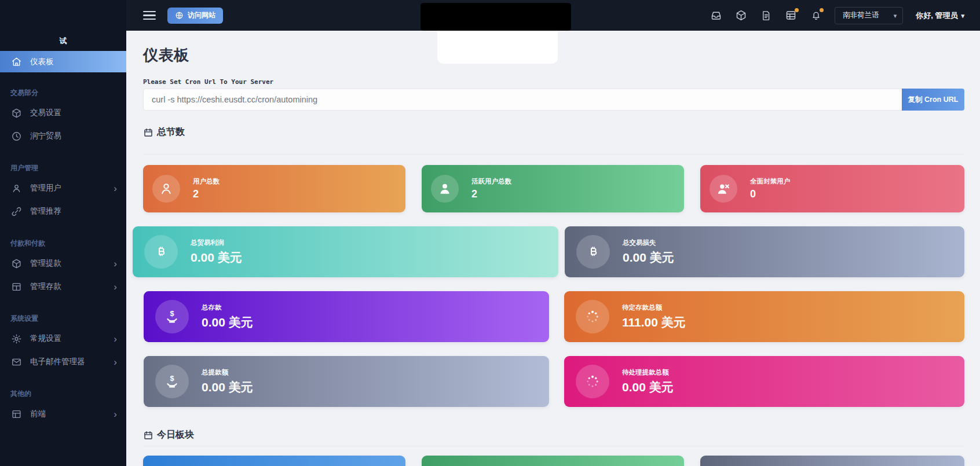  What do you see at coordinates (63, 263) in the screenshot?
I see `sidebar-item-manage-withdrawals: 管理提款` at bounding box center [63, 263].